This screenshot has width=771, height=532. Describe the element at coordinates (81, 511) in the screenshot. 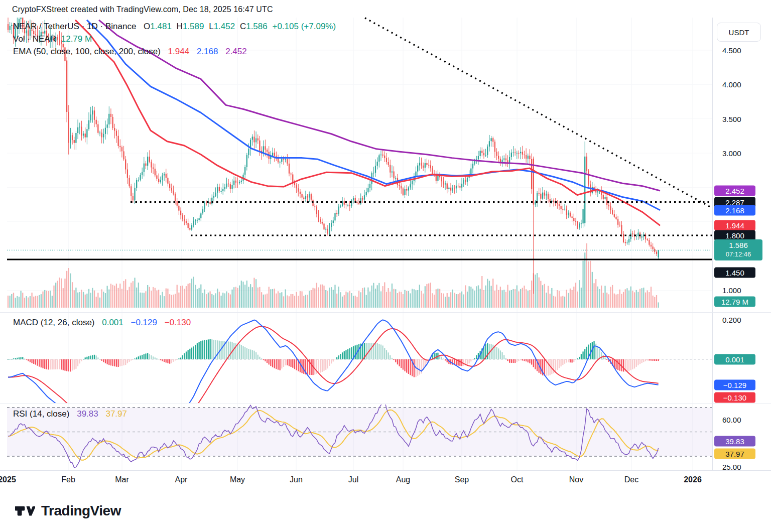

I see `tradingview-logo-text: TradingView` at that location.